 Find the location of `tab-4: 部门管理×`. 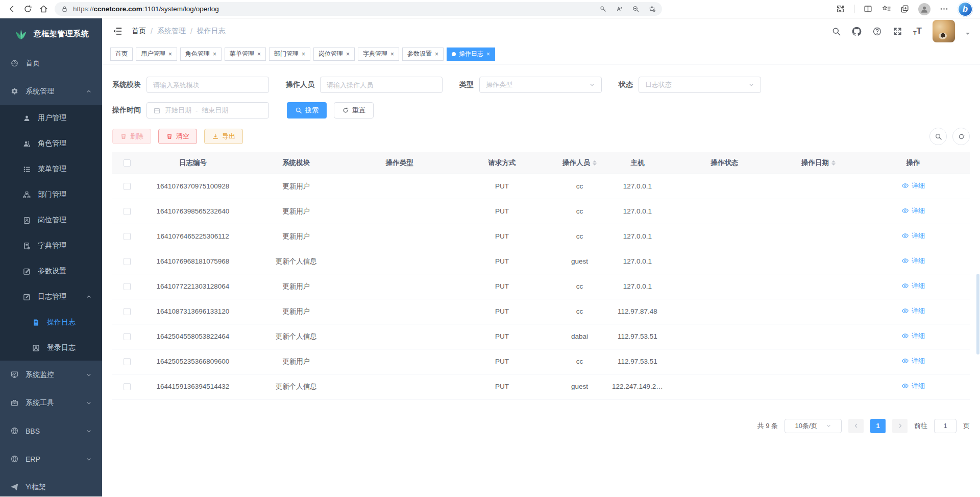

tab-4: 部门管理× is located at coordinates (290, 54).